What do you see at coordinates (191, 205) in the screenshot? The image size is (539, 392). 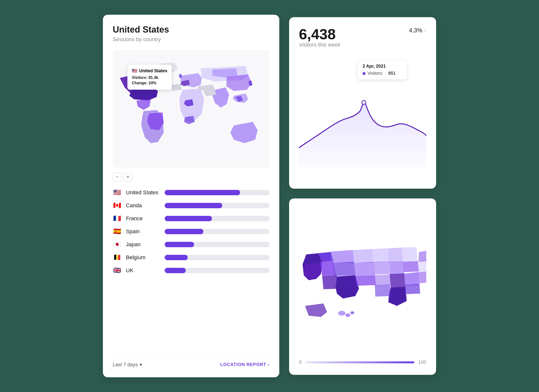 I see `country-row: 🇨🇦 Canda` at bounding box center [191, 205].